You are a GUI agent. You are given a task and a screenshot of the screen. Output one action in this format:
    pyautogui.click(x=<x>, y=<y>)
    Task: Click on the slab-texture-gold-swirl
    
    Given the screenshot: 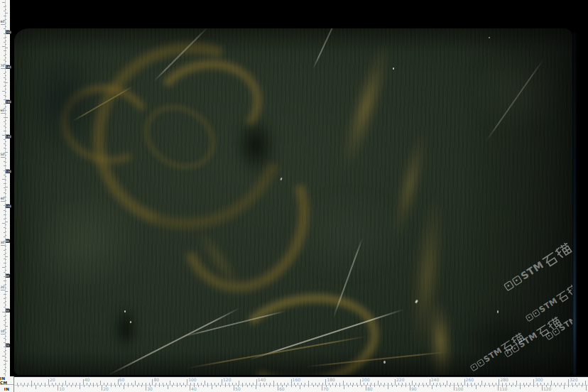 What is the action you would take?
    pyautogui.click(x=107, y=124)
    